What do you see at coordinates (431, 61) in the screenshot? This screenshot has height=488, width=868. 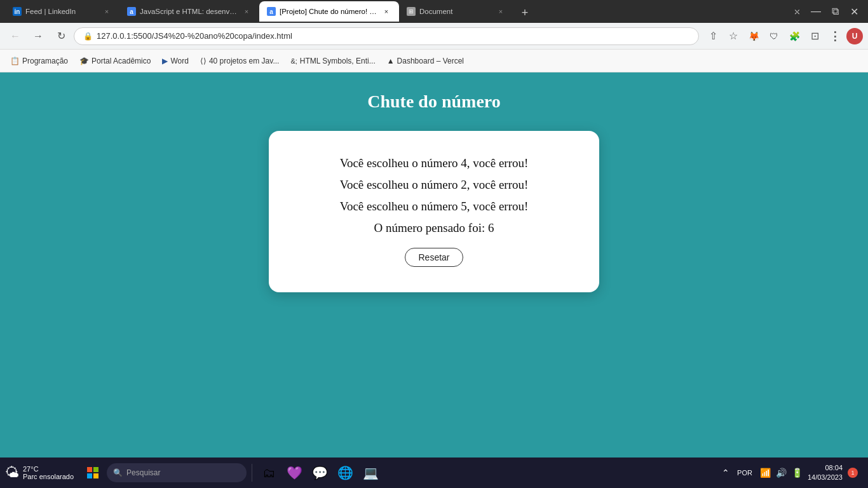 I see `bookmark-label-dashboard: Dashboard – Vercel` at bounding box center [431, 61].